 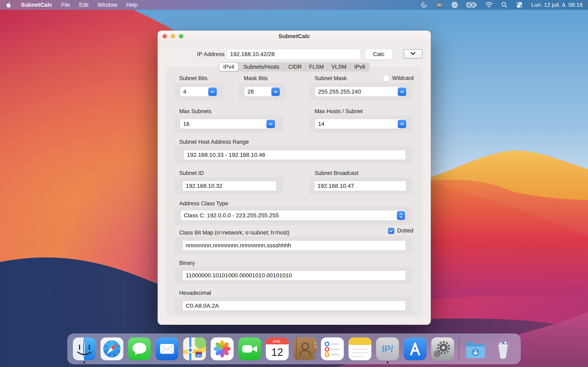 What do you see at coordinates (405, 231) in the screenshot?
I see `dotted-label: Dotted` at bounding box center [405, 231].